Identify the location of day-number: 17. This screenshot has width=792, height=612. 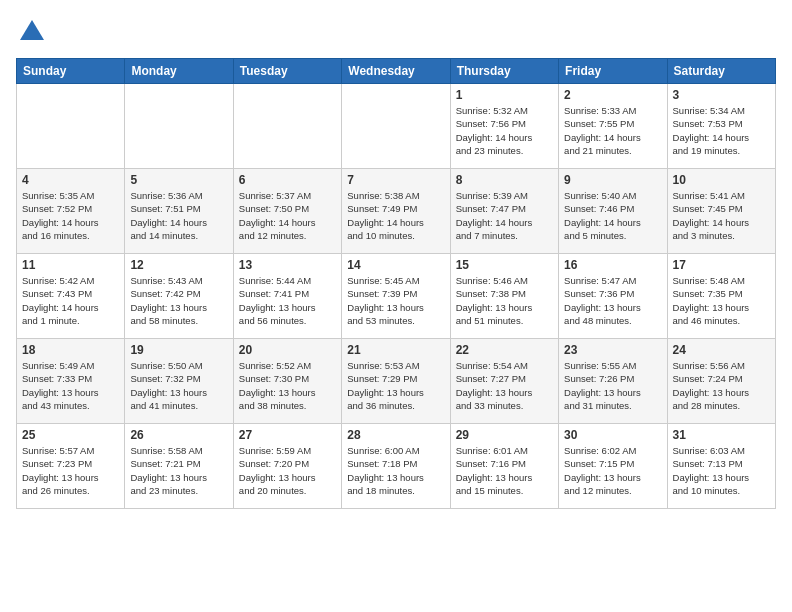
(722, 265).